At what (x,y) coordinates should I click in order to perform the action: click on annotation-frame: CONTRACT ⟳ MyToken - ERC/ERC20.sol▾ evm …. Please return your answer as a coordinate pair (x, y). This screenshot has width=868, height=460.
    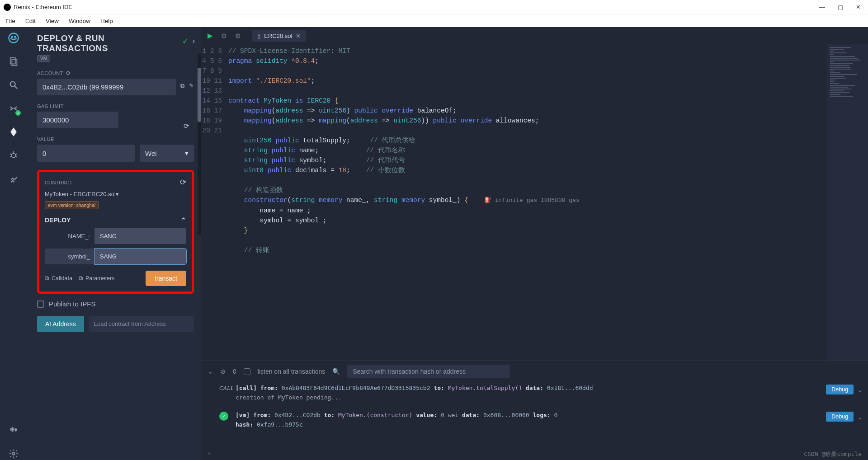
    Looking at the image, I should click on (116, 232).